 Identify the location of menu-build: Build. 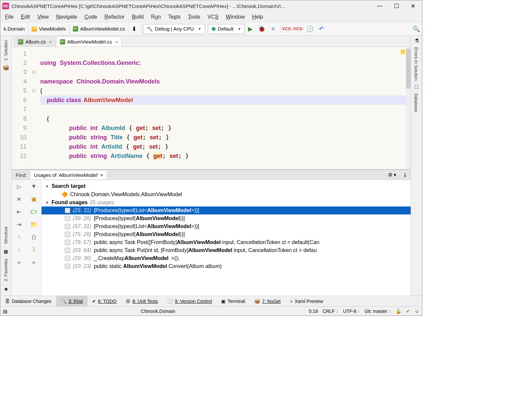
(138, 17).